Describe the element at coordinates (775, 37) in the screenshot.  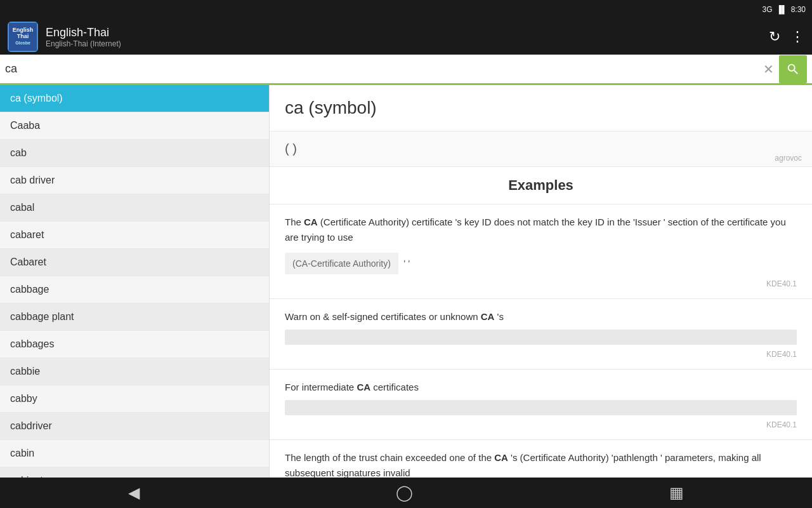
I see `refresh-button: ↻` at that location.